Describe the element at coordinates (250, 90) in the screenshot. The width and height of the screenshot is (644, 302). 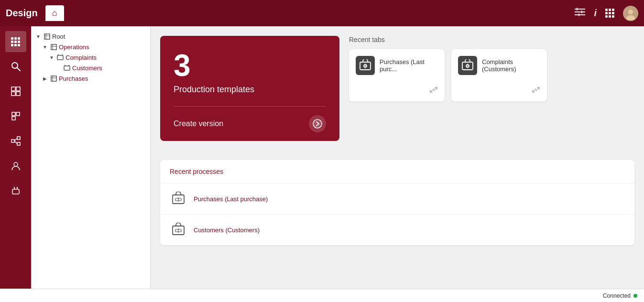
I see `prod-card-label: Production templates` at that location.